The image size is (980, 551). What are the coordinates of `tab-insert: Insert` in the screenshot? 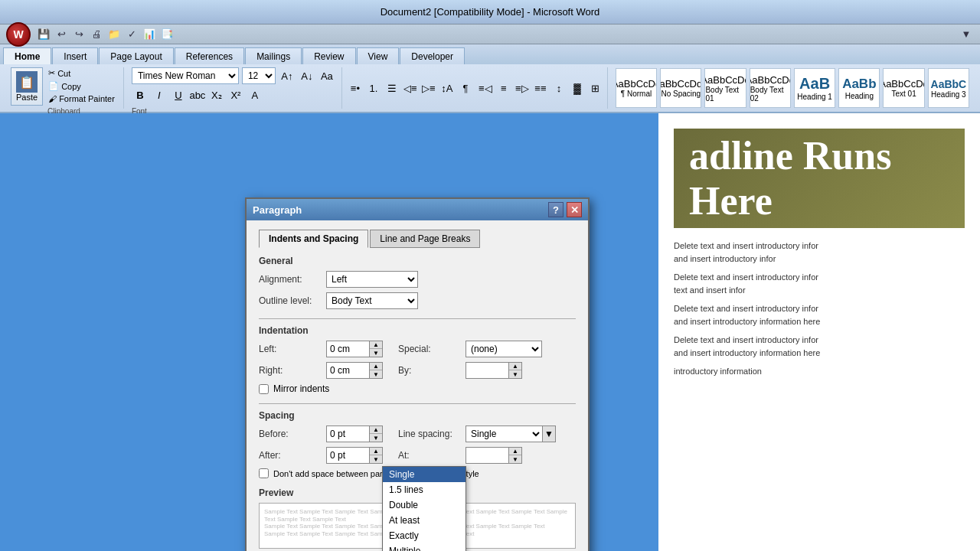 It's located at (75, 56).